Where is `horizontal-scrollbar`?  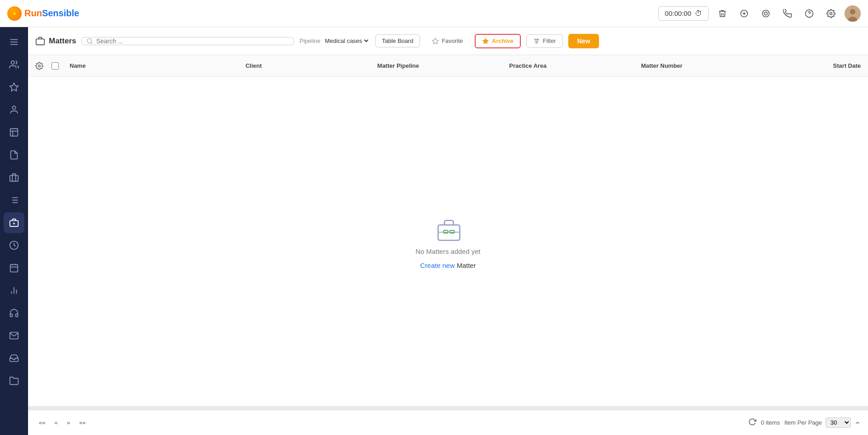
horizontal-scrollbar is located at coordinates (448, 408).